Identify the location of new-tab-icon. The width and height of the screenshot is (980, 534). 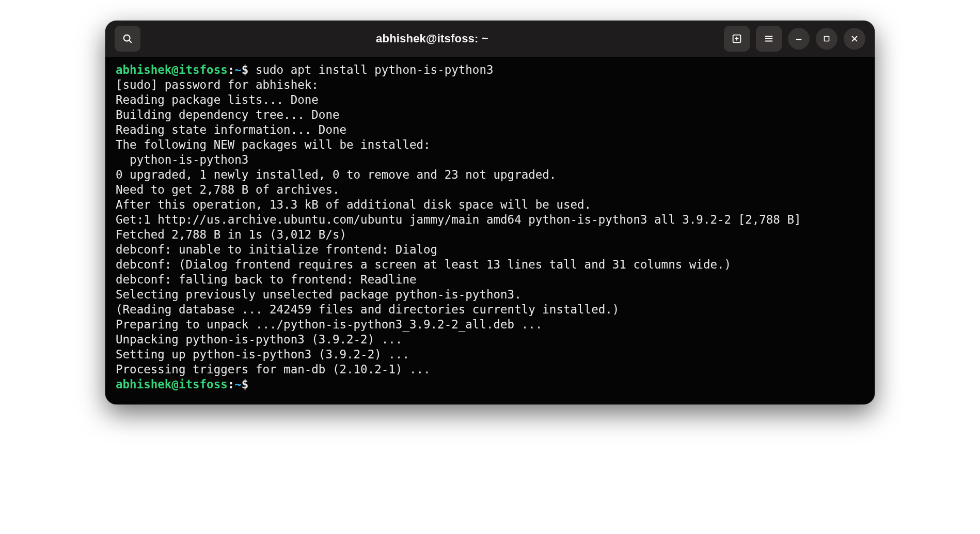
(737, 39).